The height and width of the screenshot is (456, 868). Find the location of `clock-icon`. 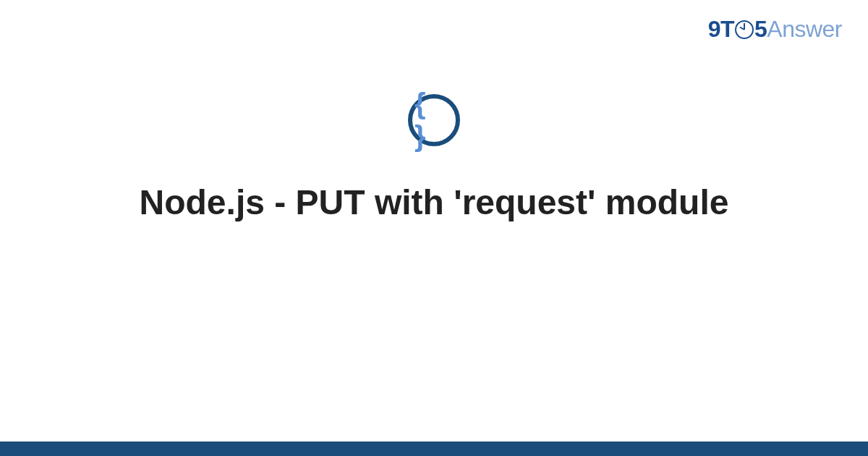

clock-icon is located at coordinates (744, 30).